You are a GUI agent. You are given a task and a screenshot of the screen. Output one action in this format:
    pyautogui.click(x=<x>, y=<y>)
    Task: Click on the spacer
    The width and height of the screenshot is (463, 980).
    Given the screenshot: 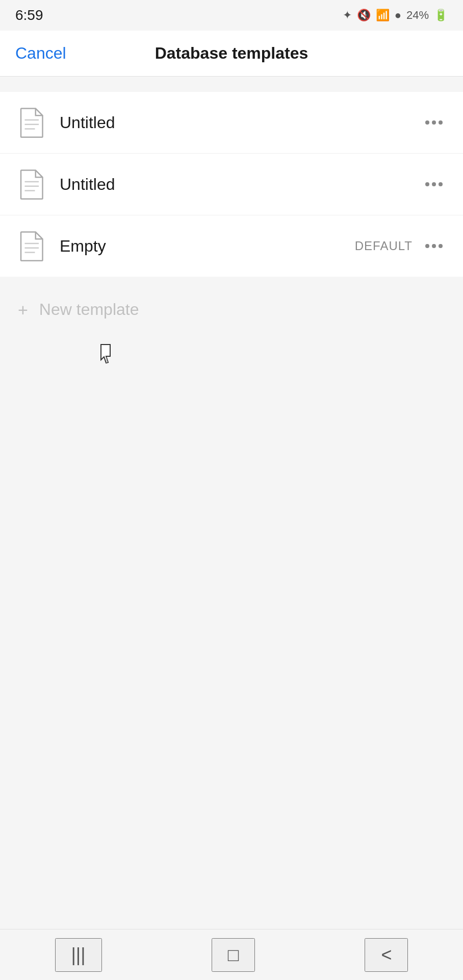 What is the action you would take?
    pyautogui.click(x=232, y=84)
    